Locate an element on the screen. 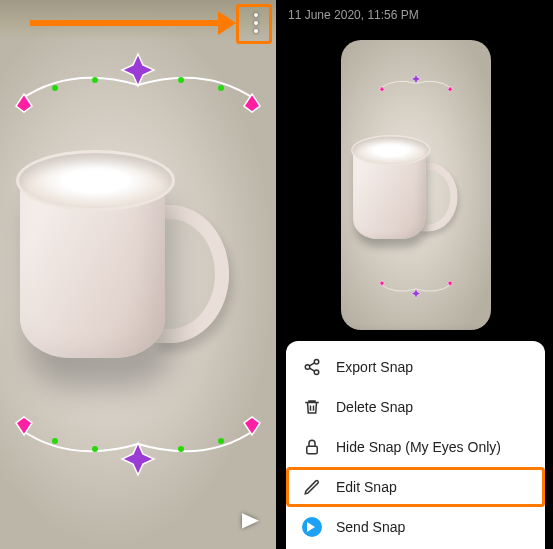 Image resolution: width=553 pixels, height=549 pixels. menu-item-delete-snap: Delete Snap is located at coordinates (416, 407).